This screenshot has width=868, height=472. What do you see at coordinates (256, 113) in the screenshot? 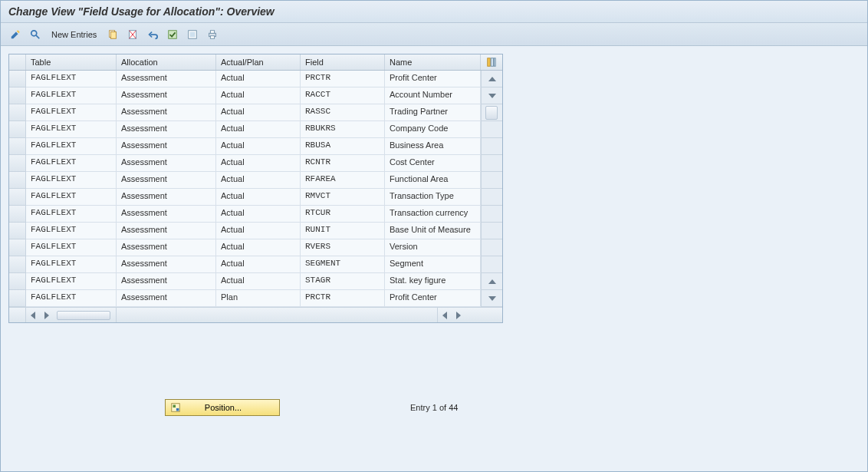
I see `table-row: FAGLFLEXTAssessmentActualRASSCTrading Pa…` at bounding box center [256, 113].